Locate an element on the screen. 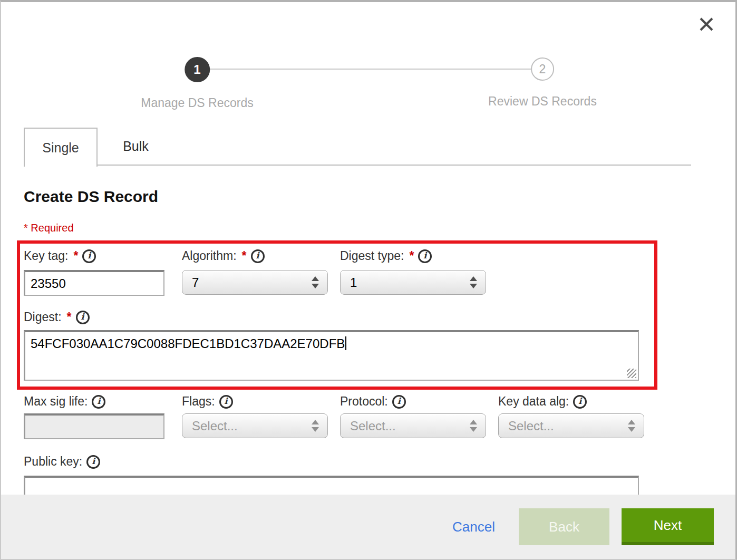 This screenshot has height=560, width=737. flags-label-row: Flags: i is located at coordinates (208, 402).